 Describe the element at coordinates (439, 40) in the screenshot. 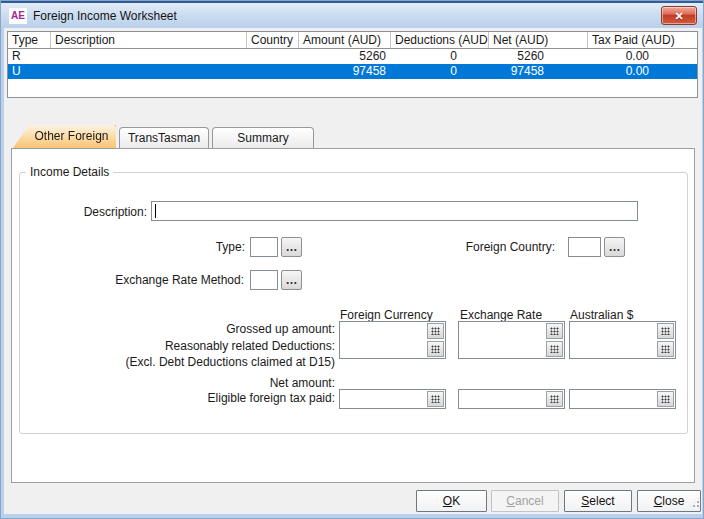

I see `grid-header-deductions: Deductions (AUD)` at that location.